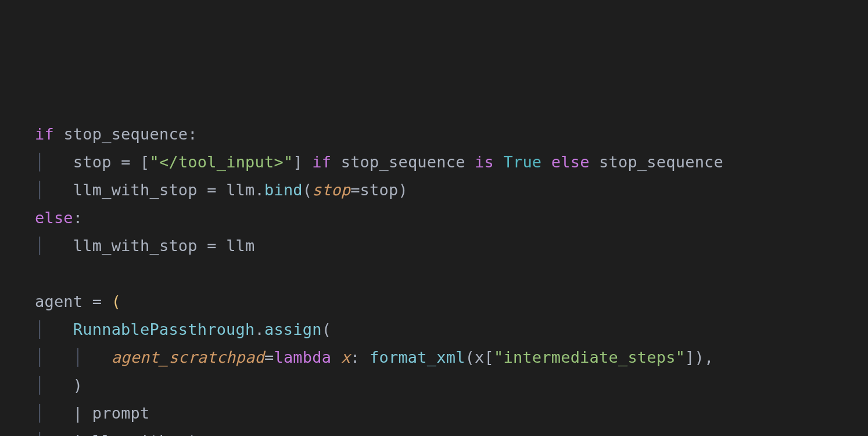 The width and height of the screenshot is (868, 436). Describe the element at coordinates (451, 246) in the screenshot. I see `code-line: │ llm_with_stop = llm` at that location.